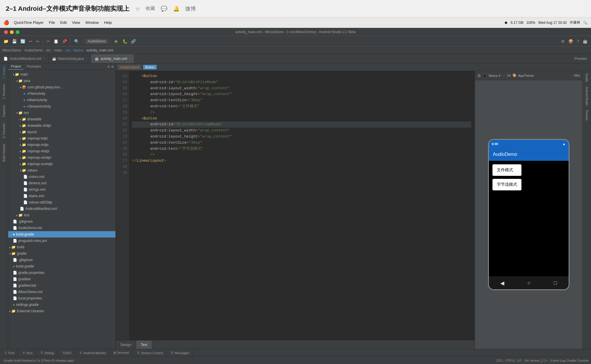  What do you see at coordinates (529, 283) in the screenshot?
I see `home-icon: ○` at bounding box center [529, 283].